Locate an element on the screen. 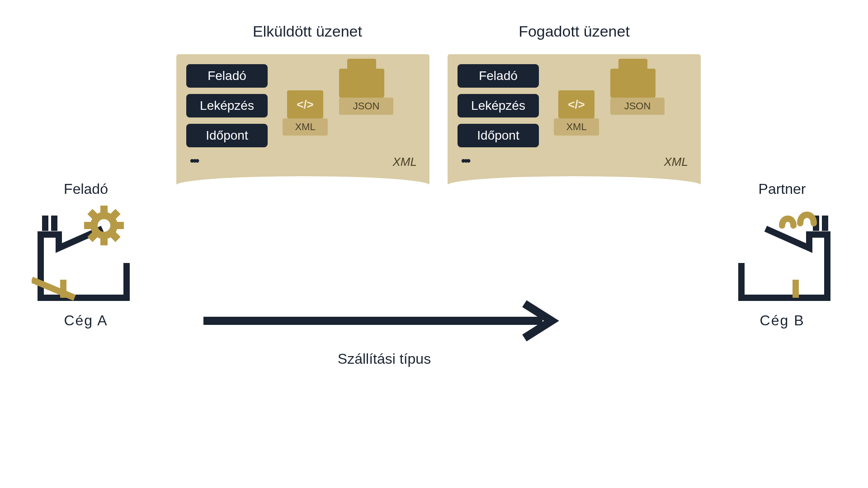  transport-type-label: Szállítási típus is located at coordinates (384, 359).